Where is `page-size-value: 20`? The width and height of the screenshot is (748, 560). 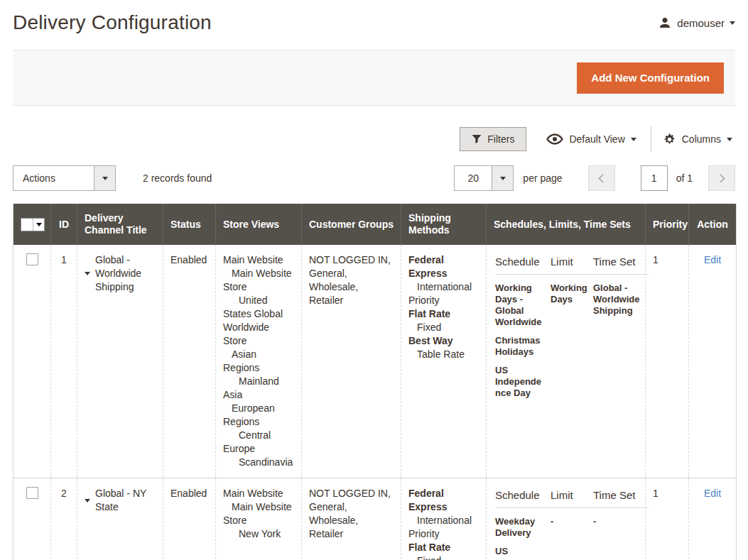 page-size-value: 20 is located at coordinates (473, 178).